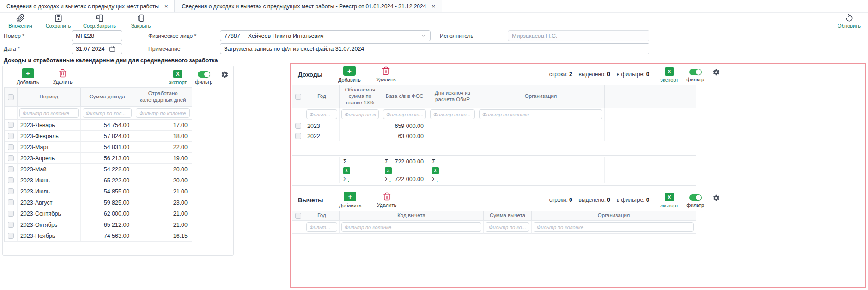 The height and width of the screenshot is (290, 868). What do you see at coordinates (635, 75) in the screenshot?
I see `incomes-grid-controls: строки:2 выделено:0 в фильтре:0 X экспор…` at bounding box center [635, 75].